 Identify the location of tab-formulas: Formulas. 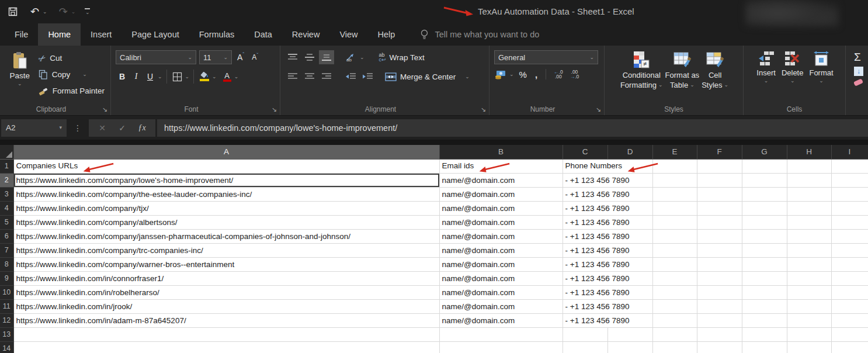
(217, 34).